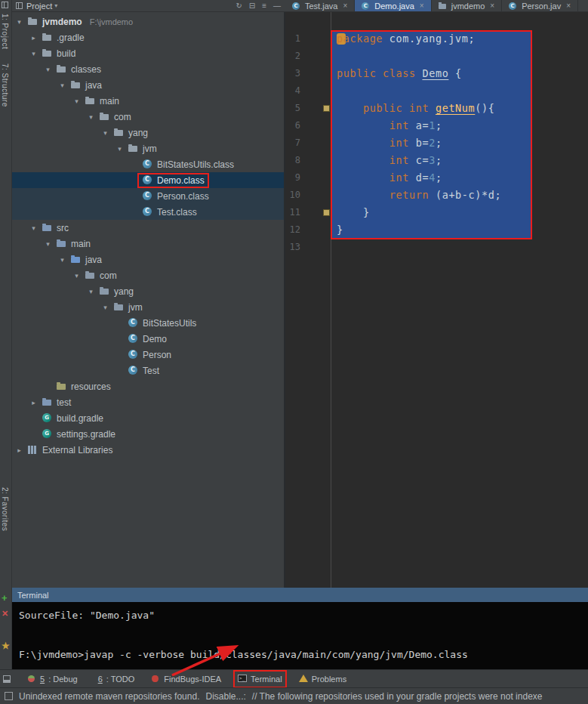 This screenshot has width=588, height=704. Describe the element at coordinates (9, 696) in the screenshot. I see `status-bar-icon` at that location.